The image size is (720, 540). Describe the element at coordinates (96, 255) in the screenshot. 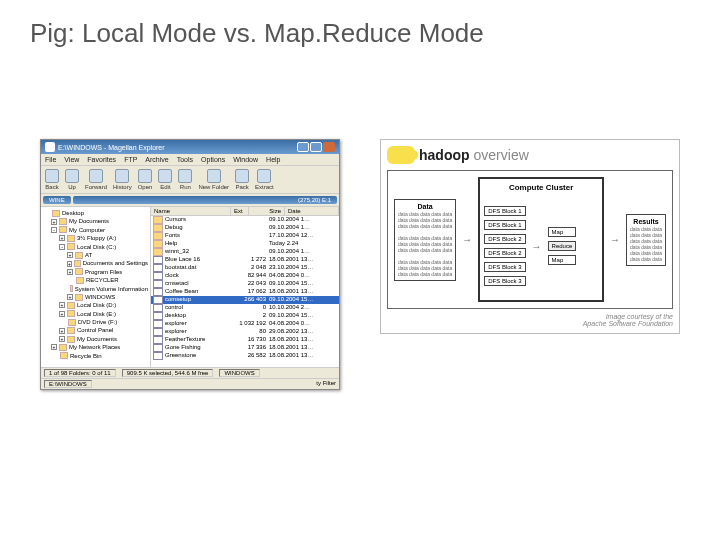

I see `tree-node: +AT` at that location.